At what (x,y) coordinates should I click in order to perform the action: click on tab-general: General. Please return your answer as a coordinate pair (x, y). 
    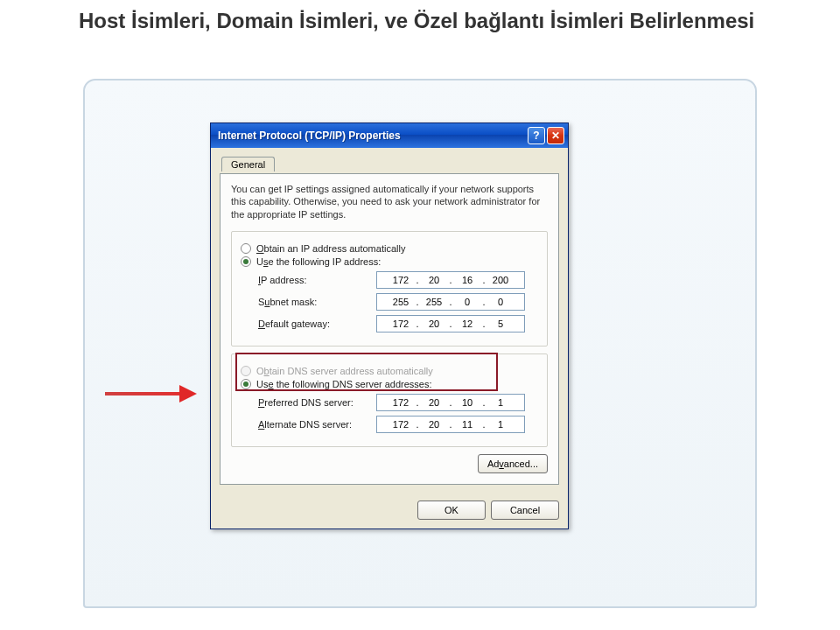
    Looking at the image, I should click on (248, 164).